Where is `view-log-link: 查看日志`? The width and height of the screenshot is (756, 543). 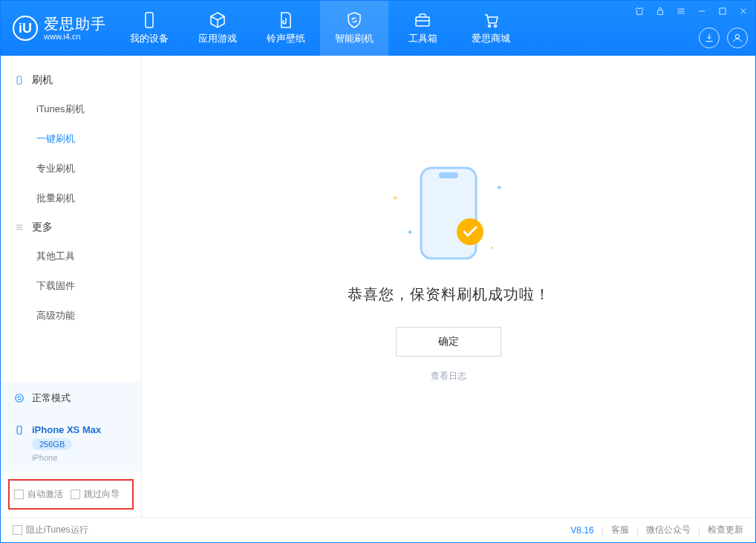
view-log-link: 查看日志 is located at coordinates (449, 376).